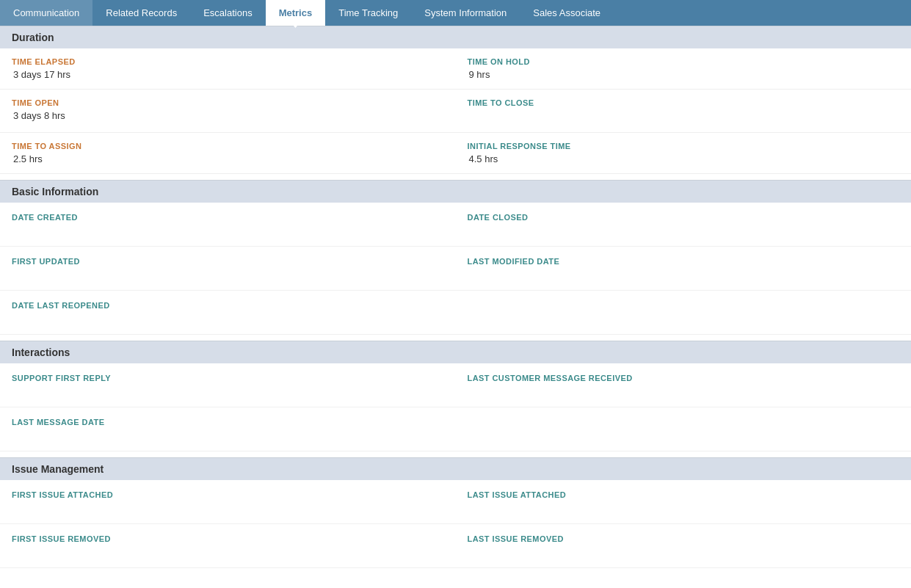  I want to click on last-issue-removed-cell: LAST ISSUE REMOVED, so click(684, 546).